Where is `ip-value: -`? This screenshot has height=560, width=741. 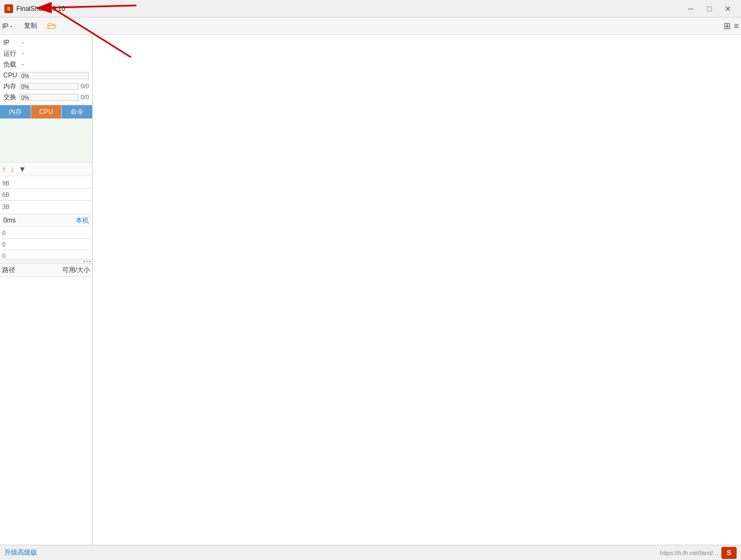
ip-value: - is located at coordinates (11, 26).